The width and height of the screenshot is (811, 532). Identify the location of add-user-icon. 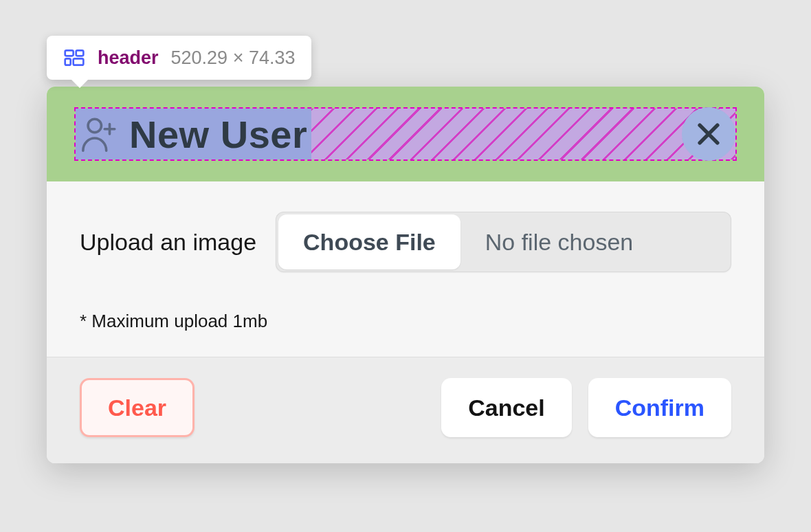
(100, 134).